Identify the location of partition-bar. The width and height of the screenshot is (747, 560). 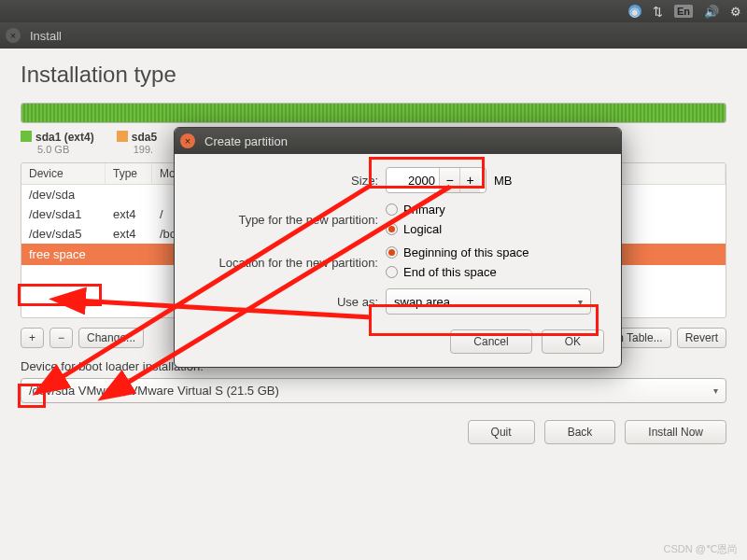
(374, 113).